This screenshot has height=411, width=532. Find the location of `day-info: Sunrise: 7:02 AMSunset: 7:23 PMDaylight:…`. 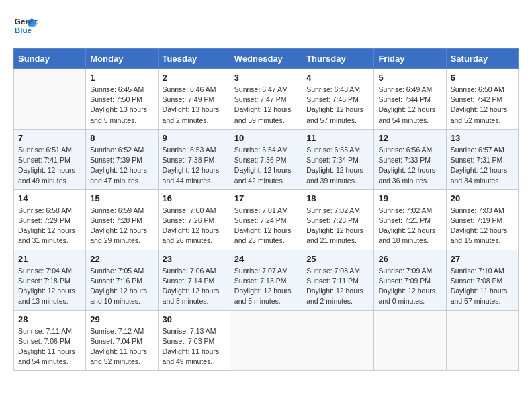

day-info: Sunrise: 7:02 AMSunset: 7:23 PMDaylight:… is located at coordinates (338, 226).